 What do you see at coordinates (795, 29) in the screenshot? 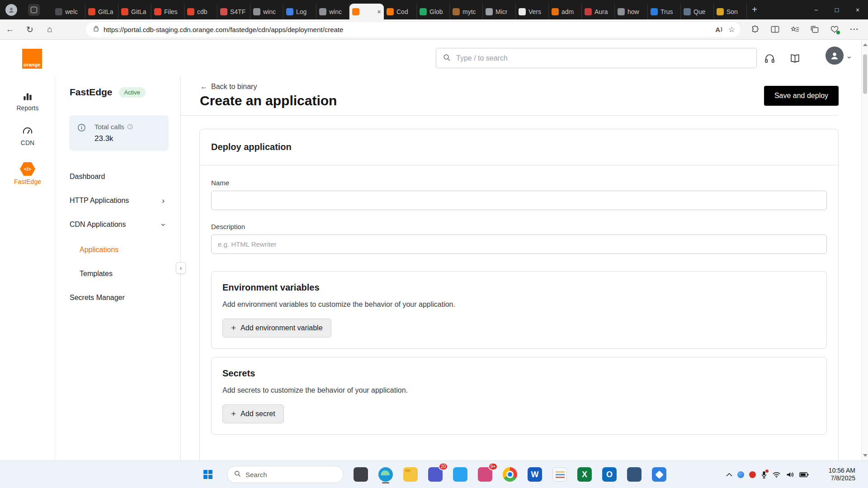
I see `favorites-icon` at bounding box center [795, 29].